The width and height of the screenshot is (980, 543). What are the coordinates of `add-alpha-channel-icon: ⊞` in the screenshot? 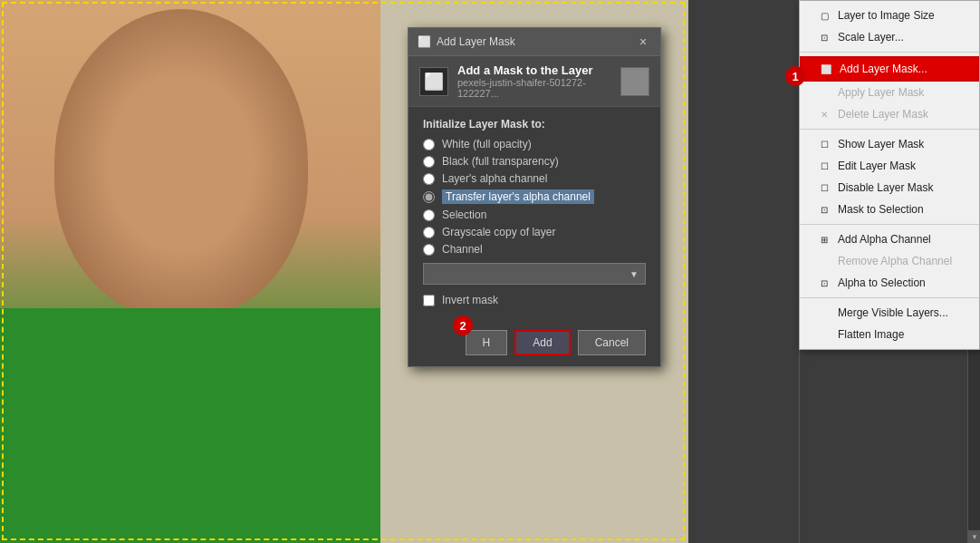 It's located at (824, 239).